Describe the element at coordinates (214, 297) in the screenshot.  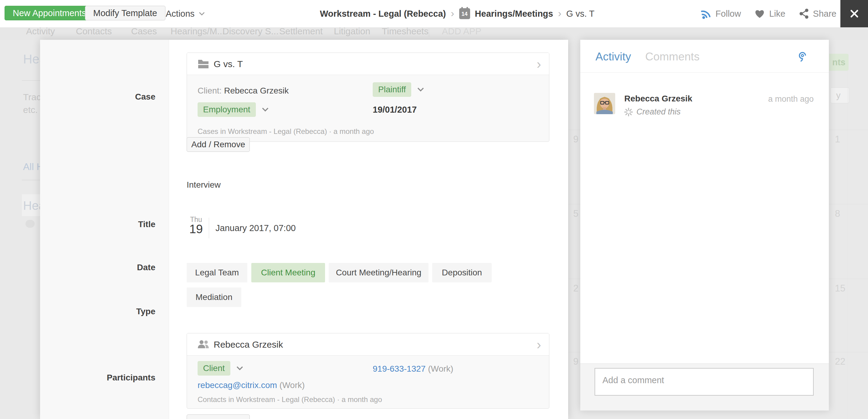
I see `type-option-mediation: Mediation` at that location.